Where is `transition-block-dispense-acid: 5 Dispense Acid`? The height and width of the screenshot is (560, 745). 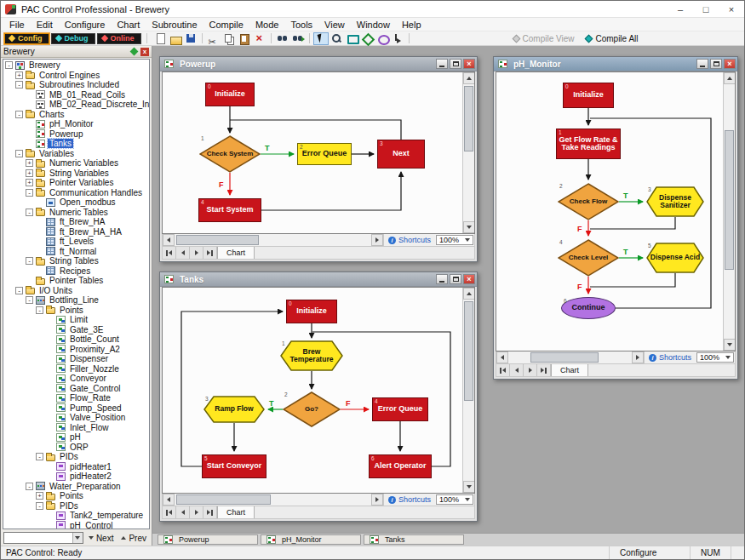 transition-block-dispense-acid: 5 Dispense Acid is located at coordinates (675, 258).